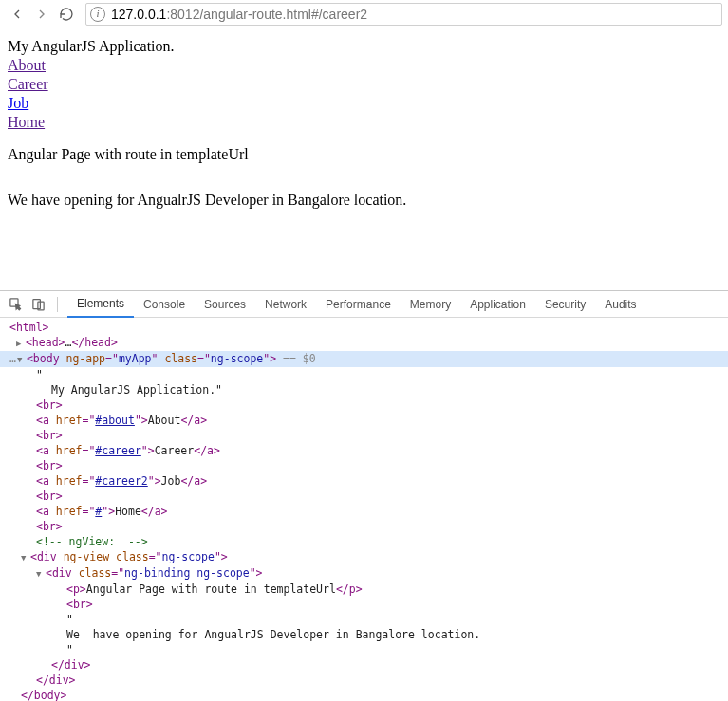  I want to click on src-line: <a href="#about">About</a>, so click(364, 420).